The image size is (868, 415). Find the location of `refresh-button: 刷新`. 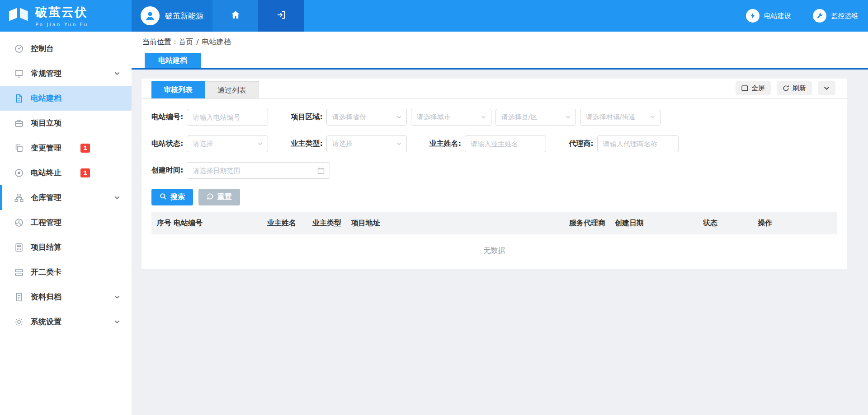

refresh-button: 刷新 is located at coordinates (794, 88).